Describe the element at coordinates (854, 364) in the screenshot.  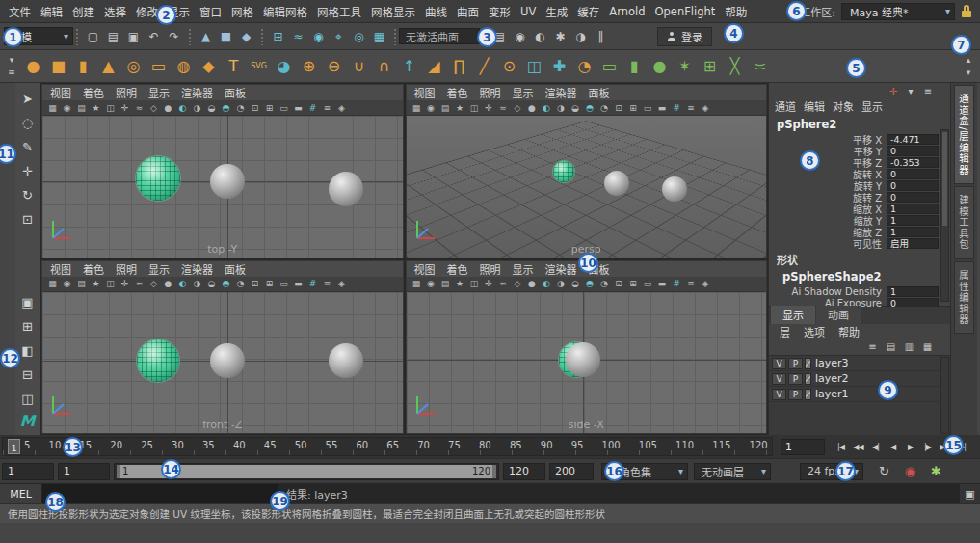
I see `layer-row: V P layer3` at that location.